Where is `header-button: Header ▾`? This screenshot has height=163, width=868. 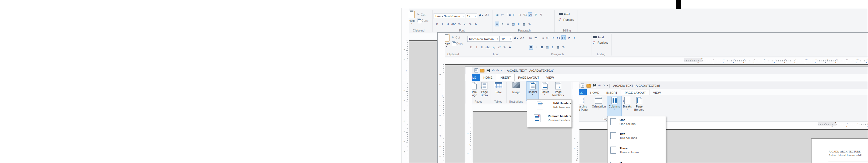 header-button: Header ▾ is located at coordinates (532, 91).